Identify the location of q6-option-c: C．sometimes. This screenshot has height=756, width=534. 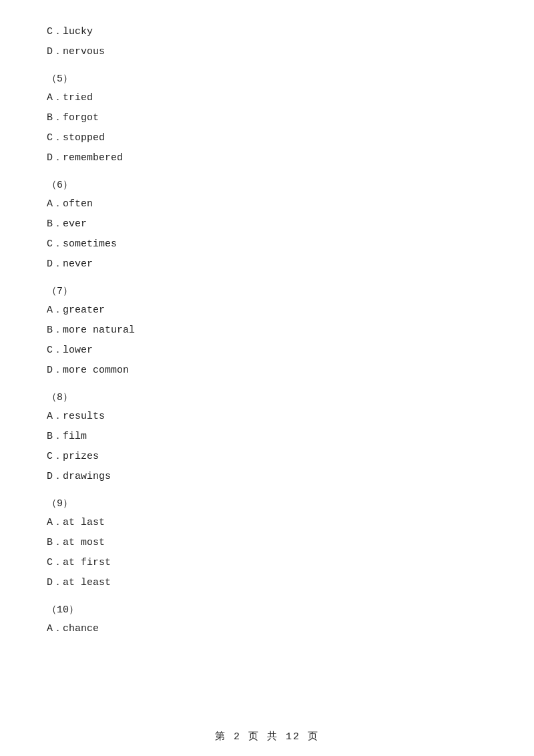
(267, 244).